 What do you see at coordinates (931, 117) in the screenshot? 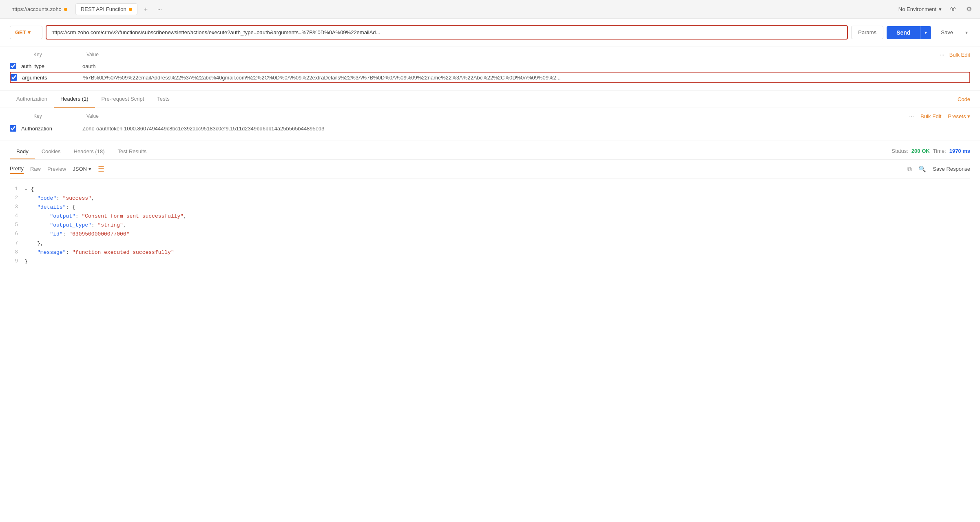
I see `headers-bulk-edit: Bulk Edit` at bounding box center [931, 117].